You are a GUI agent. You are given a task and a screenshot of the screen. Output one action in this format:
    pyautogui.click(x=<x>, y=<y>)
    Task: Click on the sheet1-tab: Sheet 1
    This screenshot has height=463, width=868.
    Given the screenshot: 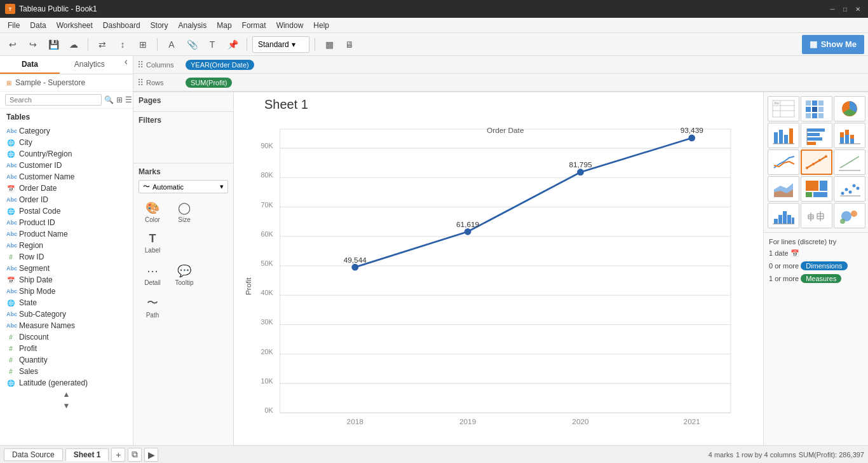 What is the action you would take?
    pyautogui.click(x=88, y=455)
    